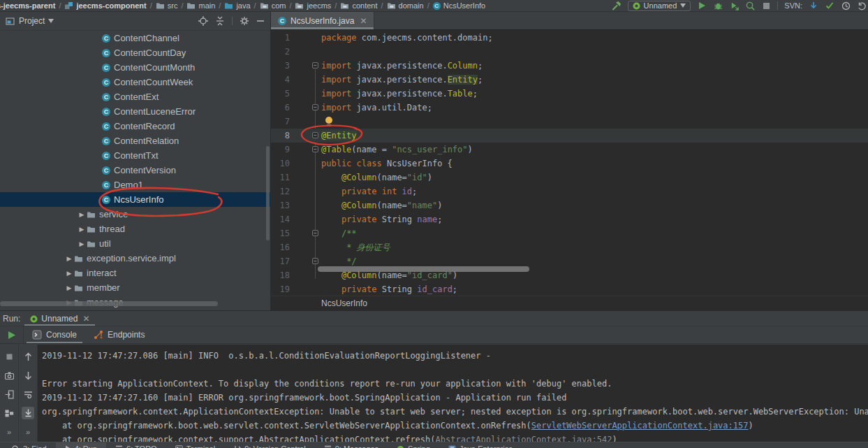 This screenshot has height=448, width=868. What do you see at coordinates (570, 233) in the screenshot?
I see `code-line-15: 15− /**` at bounding box center [570, 233].